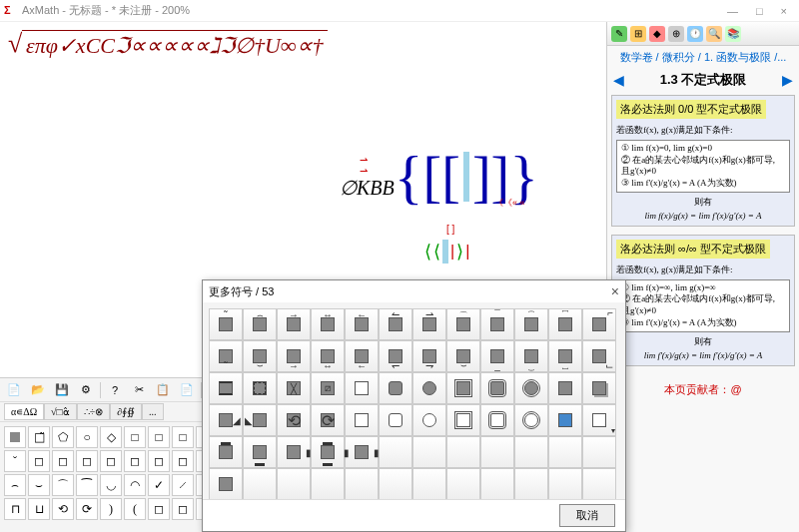 The width and height of the screenshot is (799, 532). Describe the element at coordinates (695, 34) in the screenshot. I see `ref-icon5: 🕐` at that location.